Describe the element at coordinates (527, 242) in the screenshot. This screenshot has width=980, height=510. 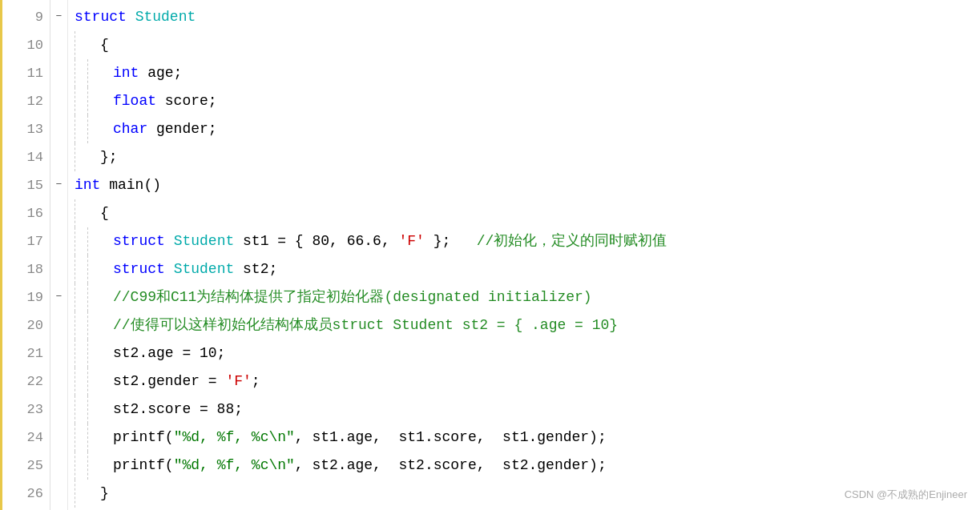
I see `code-line: struct Student st1 = { 80, 66.6, 'F' }; …` at that location.